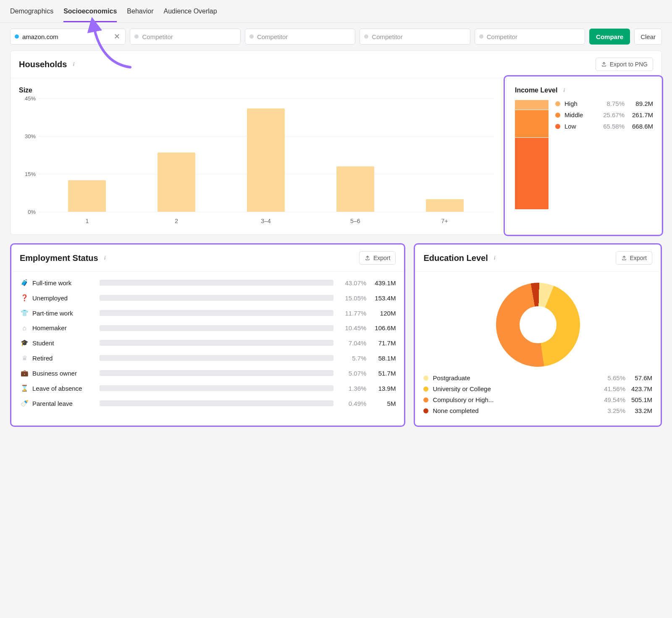 Image resolution: width=672 pixels, height=618 pixels. I want to click on competitor-input-3: Competitor, so click(415, 37).